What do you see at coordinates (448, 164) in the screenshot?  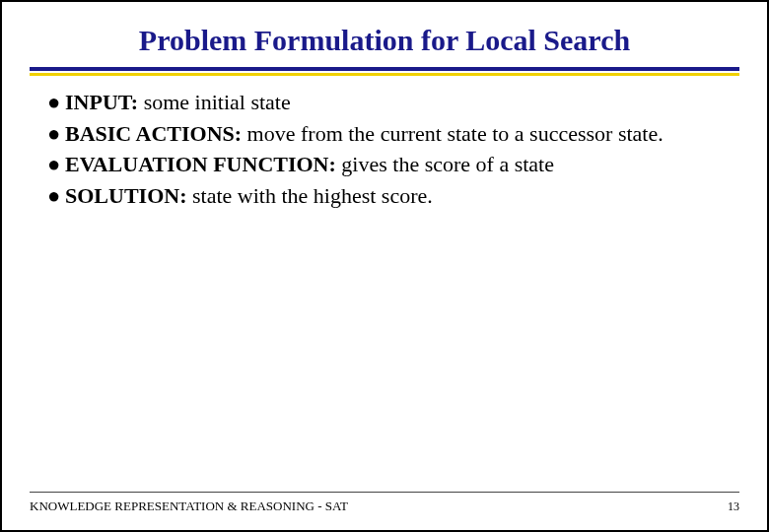 I see `bullet-body: gives the score of a state` at bounding box center [448, 164].